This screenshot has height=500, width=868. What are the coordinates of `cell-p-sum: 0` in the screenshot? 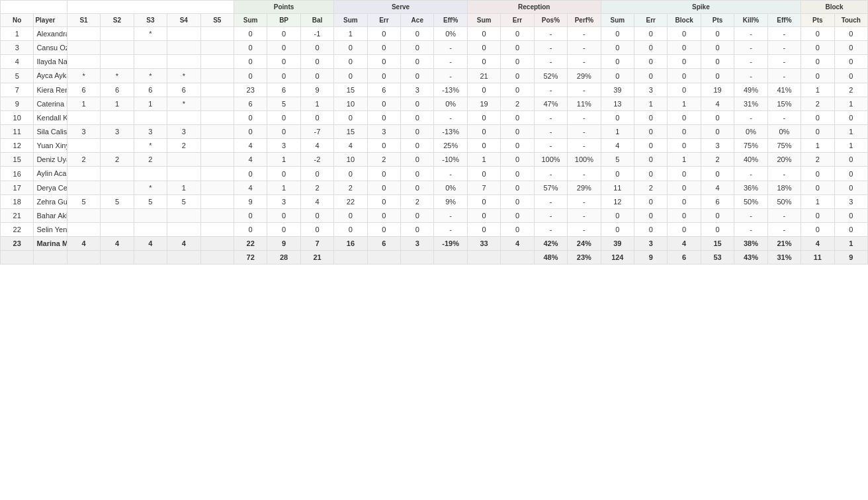 It's located at (250, 118).